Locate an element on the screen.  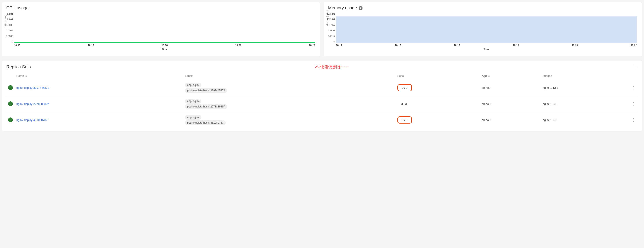
replicaset-link: nginx-deploy-2078889897 is located at coordinates (32, 104).